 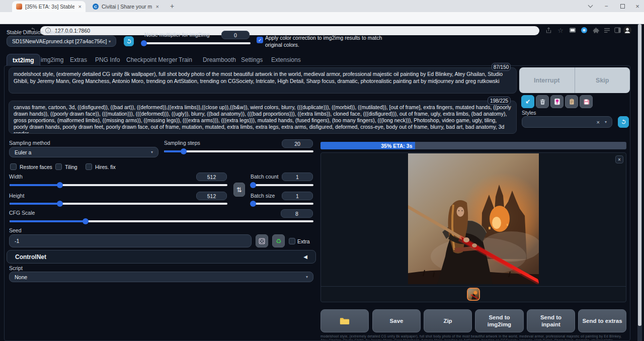 I want to click on checkpoint-refresh-button, so click(x=129, y=41).